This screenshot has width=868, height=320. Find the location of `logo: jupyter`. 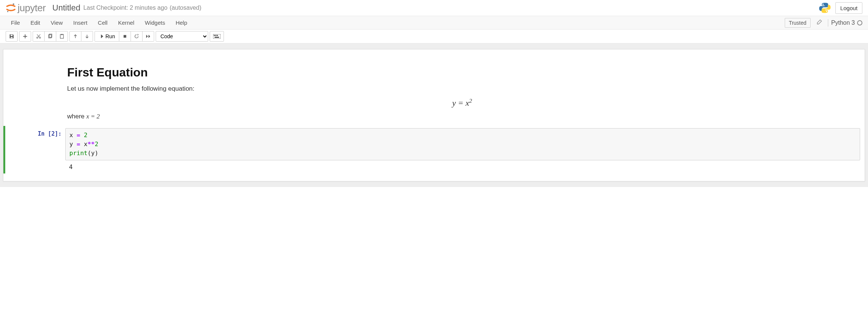

logo: jupyter is located at coordinates (26, 8).